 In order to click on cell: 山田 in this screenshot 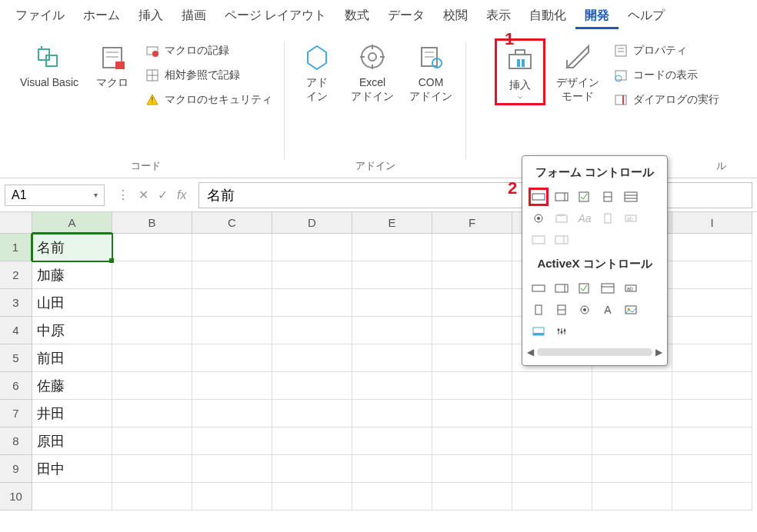, I will do `click(72, 303)`.